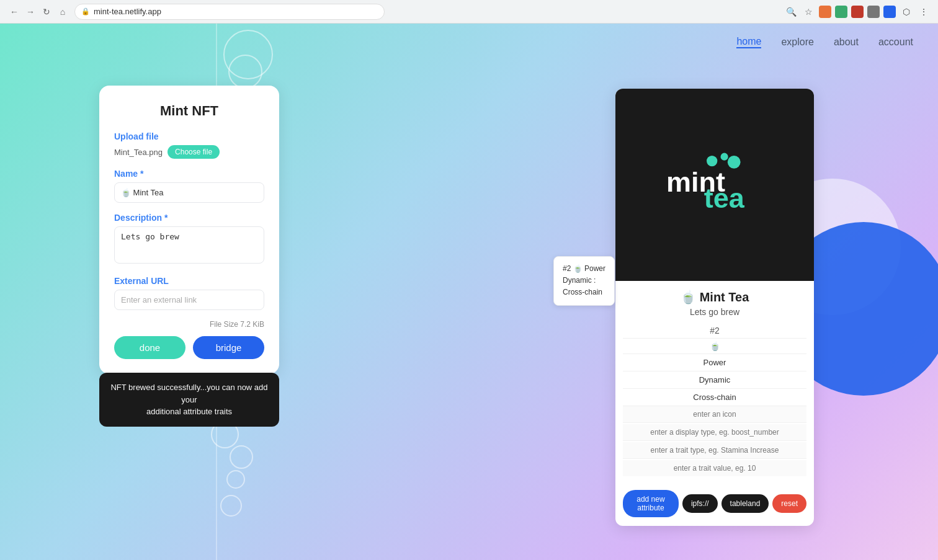 This screenshot has width=938, height=560. What do you see at coordinates (189, 300) in the screenshot?
I see `url-input` at bounding box center [189, 300].